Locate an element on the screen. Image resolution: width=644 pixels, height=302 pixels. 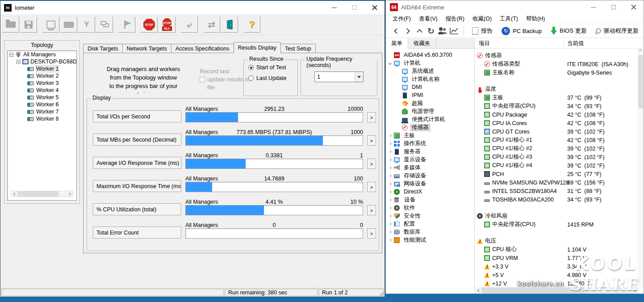
tree-node-worker: Worker 7 is located at coordinates (42, 112).